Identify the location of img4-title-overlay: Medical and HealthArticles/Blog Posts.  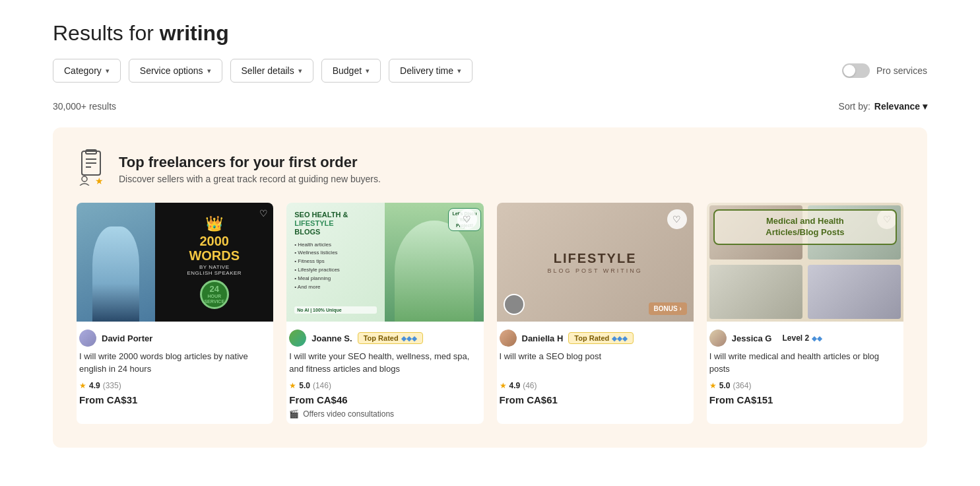
(805, 227).